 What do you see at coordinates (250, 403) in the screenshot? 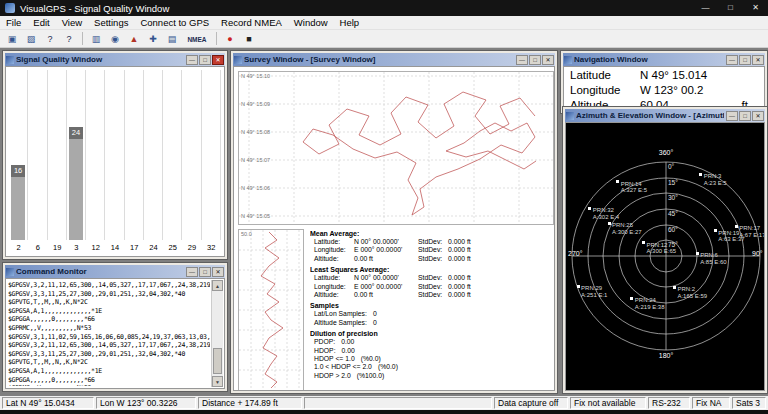
I see `status-segment: Distance + 174.89 ft` at bounding box center [250, 403].